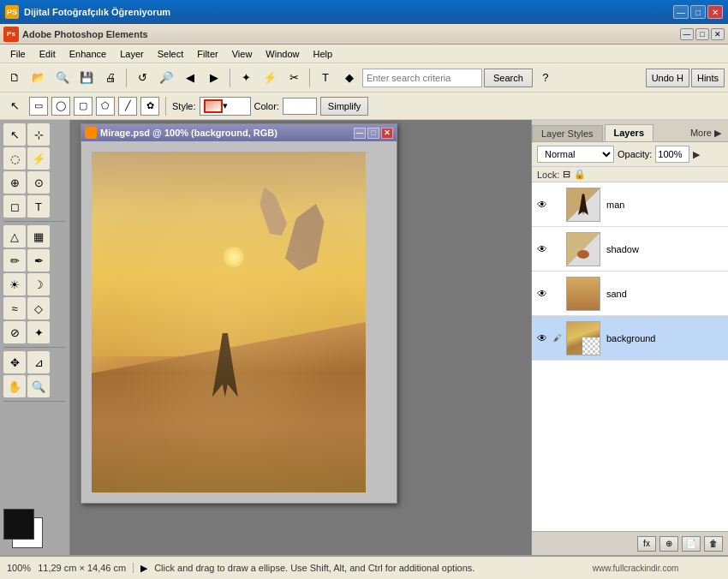  Describe the element at coordinates (698, 12) in the screenshot. I see `maximize-button: □` at that location.